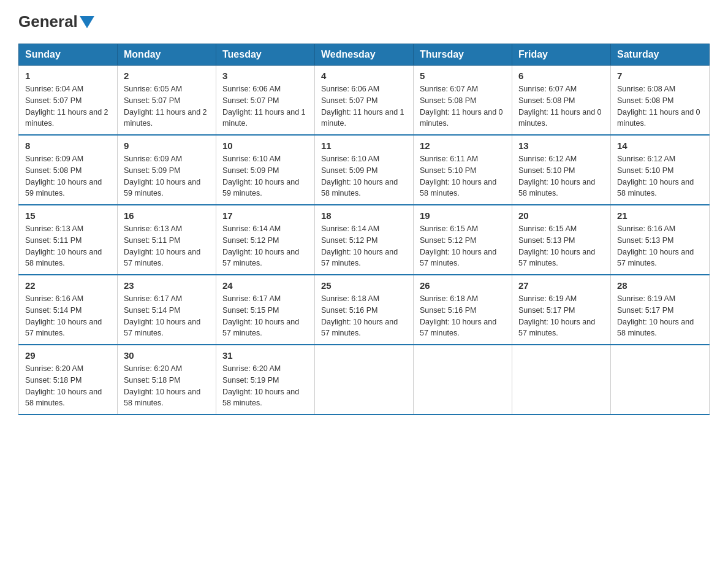  I want to click on day-info: Sunrise: 6:15 AMSunset: 5:13 PMDaylight:…, so click(561, 247).